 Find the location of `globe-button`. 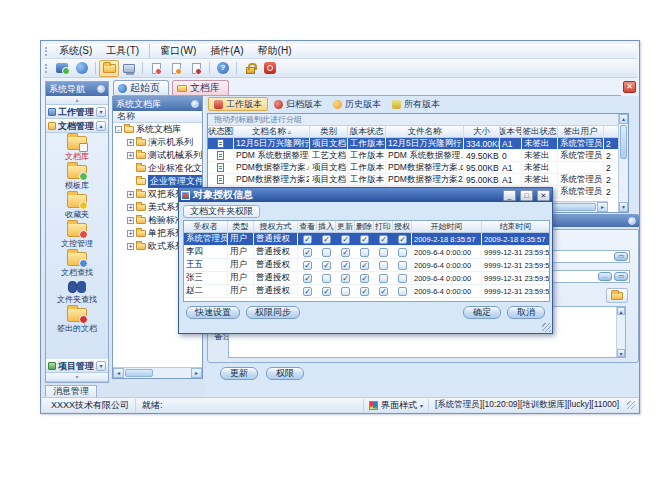

globe-button is located at coordinates (82, 68).